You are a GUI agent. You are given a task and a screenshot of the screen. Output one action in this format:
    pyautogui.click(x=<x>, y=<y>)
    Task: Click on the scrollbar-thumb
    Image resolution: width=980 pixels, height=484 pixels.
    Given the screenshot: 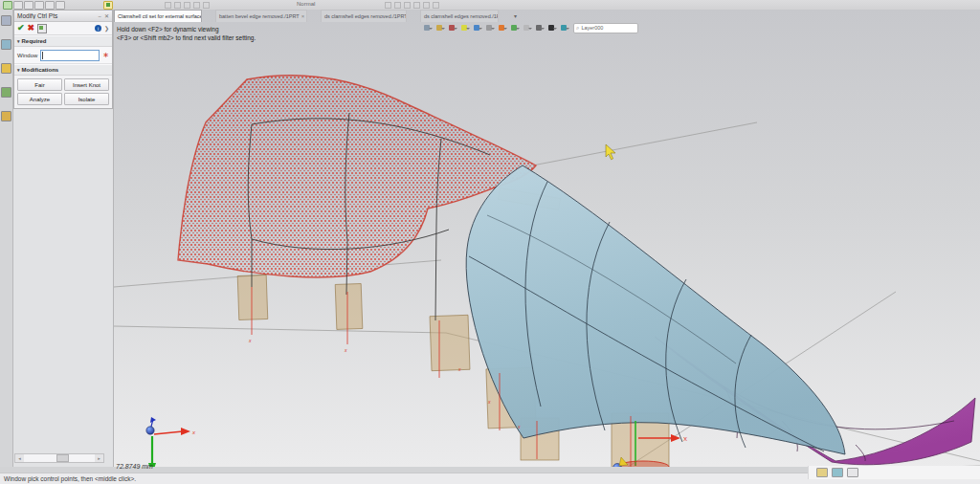 What is the action you would take?
    pyautogui.click(x=63, y=458)
    